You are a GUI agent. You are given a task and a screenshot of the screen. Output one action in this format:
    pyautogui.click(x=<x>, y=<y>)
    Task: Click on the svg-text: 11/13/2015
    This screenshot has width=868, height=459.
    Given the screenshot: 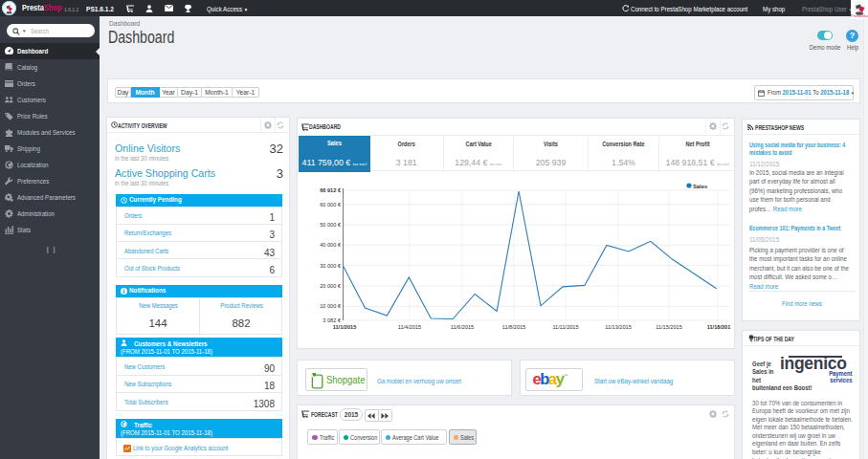 What is the action you would take?
    pyautogui.click(x=618, y=327)
    